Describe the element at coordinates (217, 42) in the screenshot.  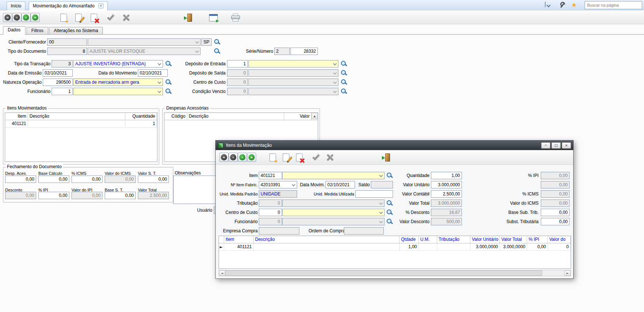
I see `cliente-lookup-magnifier-icon` at that location.